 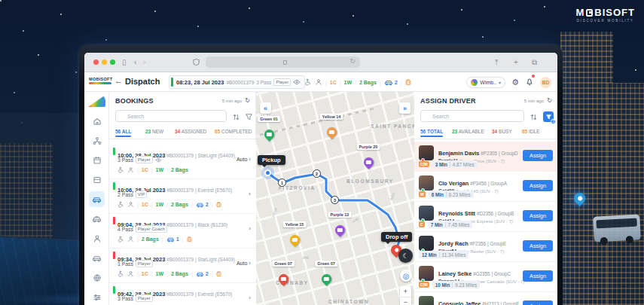 What do you see at coordinates (283, 264) in the screenshot?
I see `pin-label: Green 07` at bounding box center [283, 264].